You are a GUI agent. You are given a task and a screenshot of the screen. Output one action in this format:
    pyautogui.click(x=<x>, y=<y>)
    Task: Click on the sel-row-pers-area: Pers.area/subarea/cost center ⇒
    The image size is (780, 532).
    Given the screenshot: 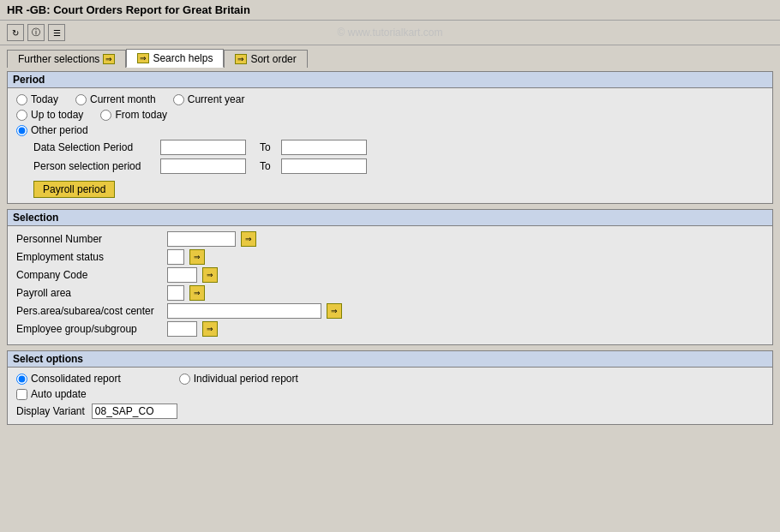 What is the action you would take?
    pyautogui.click(x=390, y=311)
    